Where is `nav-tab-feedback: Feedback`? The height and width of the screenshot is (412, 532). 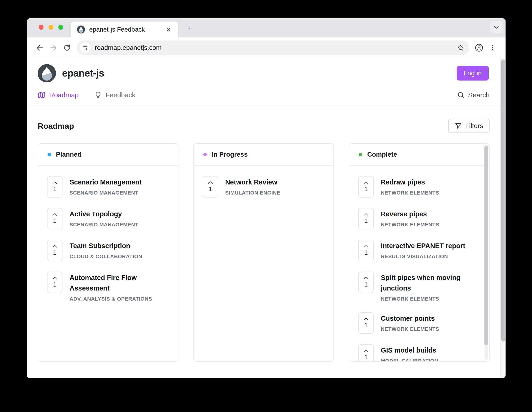
nav-tab-feedback: Feedback is located at coordinates (115, 95).